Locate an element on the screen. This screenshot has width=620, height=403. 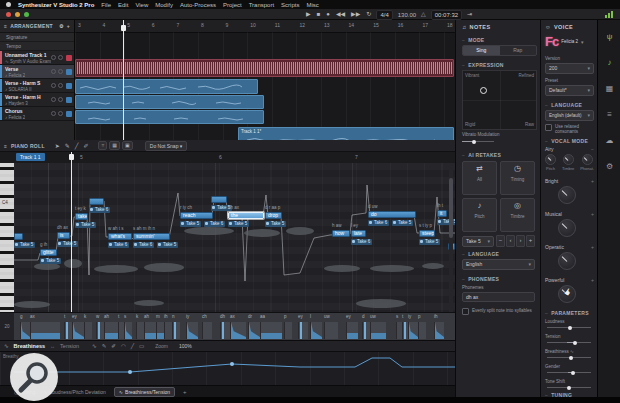
group-tab-chip: Track 1 1 is located at coordinates (30, 157).